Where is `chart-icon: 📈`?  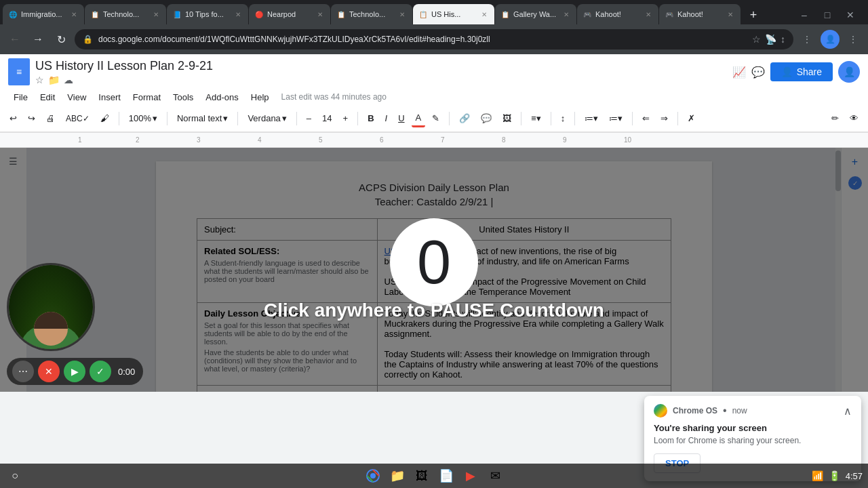 chart-icon: 📈 is located at coordinates (739, 72).